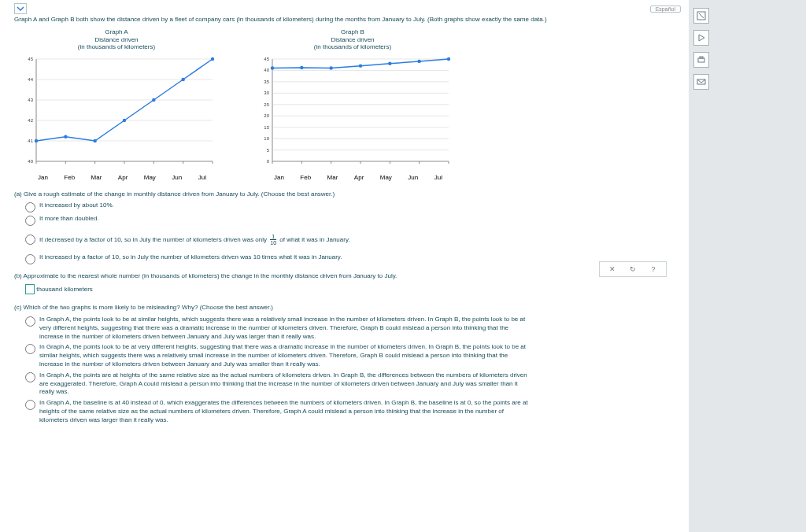 This screenshot has height=532, width=806. What do you see at coordinates (277, 384) in the screenshot?
I see `qc-option-3: In Graph A, the points are at heights of…` at bounding box center [277, 384].